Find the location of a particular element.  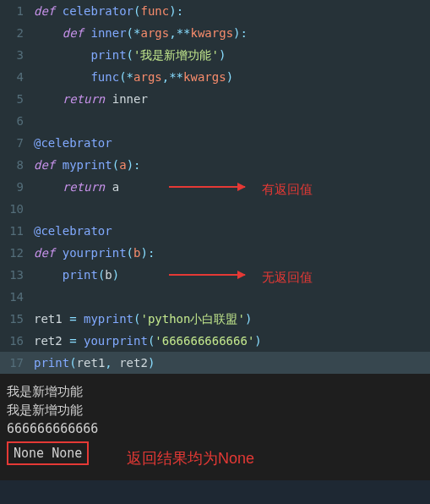

line-number: 14 is located at coordinates (17, 297).